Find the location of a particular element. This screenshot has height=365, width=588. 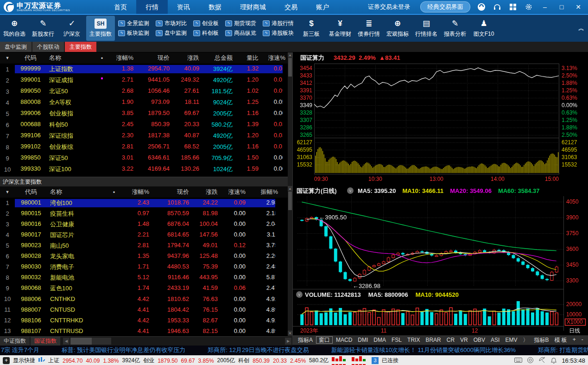

tool-宏观指标: ⊕宏观指标 is located at coordinates (398, 28).